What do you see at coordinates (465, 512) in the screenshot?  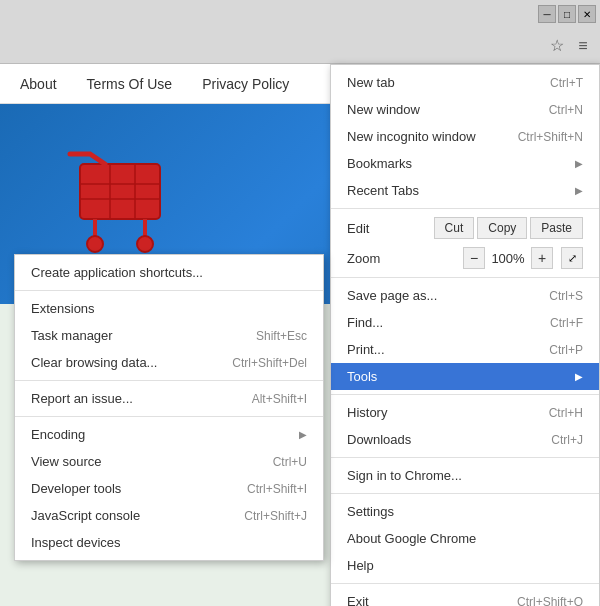 I see `menu-settings: Settings` at bounding box center [465, 512].